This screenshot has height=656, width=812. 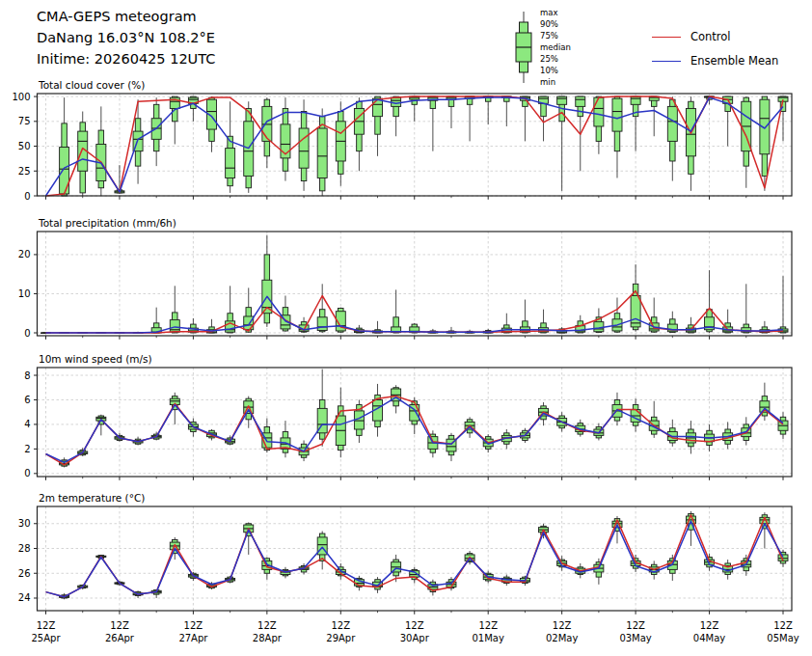 I want to click on svg-text: 03May, so click(x=635, y=639).